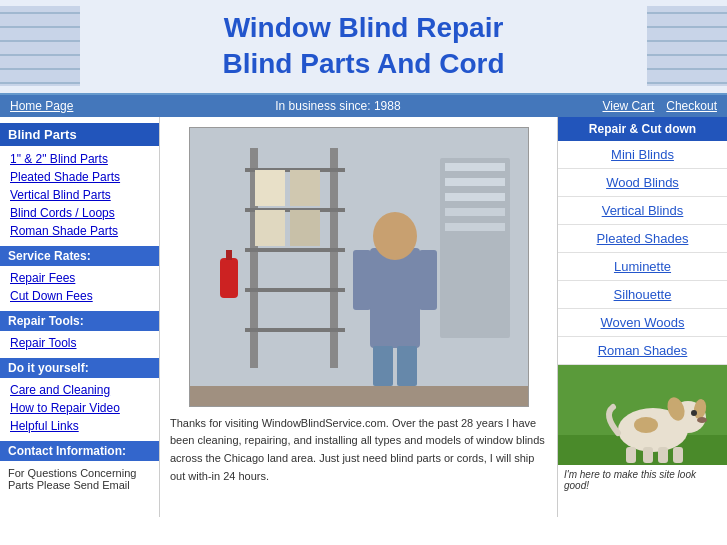  Describe the element at coordinates (642, 295) in the screenshot. I see `right-link-silhouette: Silhouette` at that location.